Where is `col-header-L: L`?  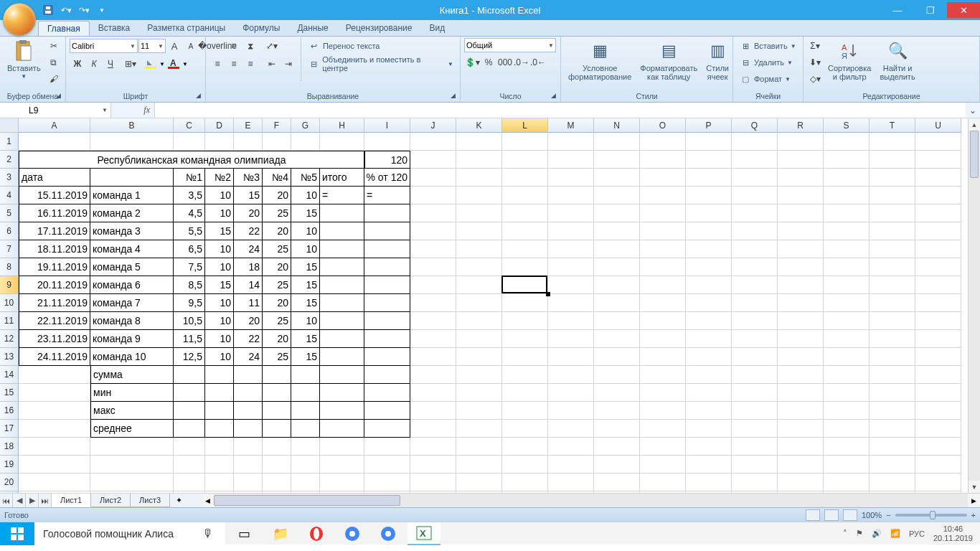 col-header-L: L is located at coordinates (525, 126).